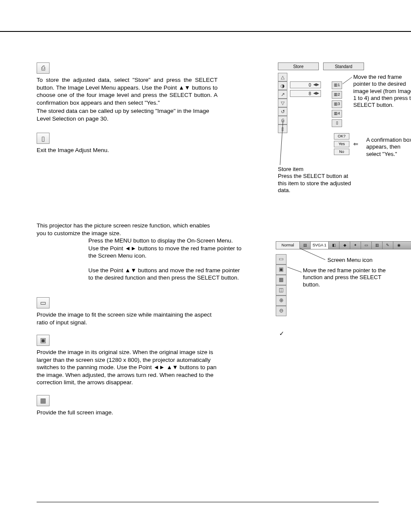  I want to click on onscreen-menu-bar: Normal ▤ SVGA 1 ◧ ◆ ✦ ▭ ▥ ✎ ◉, so click(343, 246).